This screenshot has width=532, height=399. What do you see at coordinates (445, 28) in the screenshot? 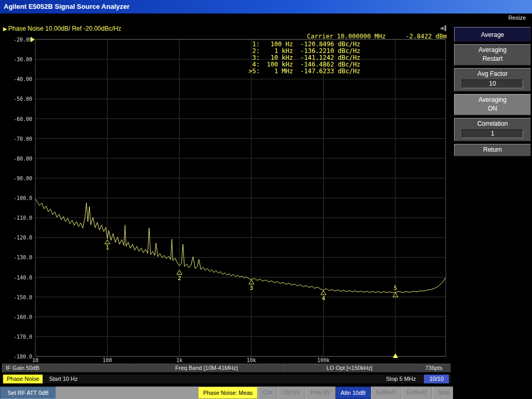
I see `header-controls: ◀▌` at bounding box center [445, 28].